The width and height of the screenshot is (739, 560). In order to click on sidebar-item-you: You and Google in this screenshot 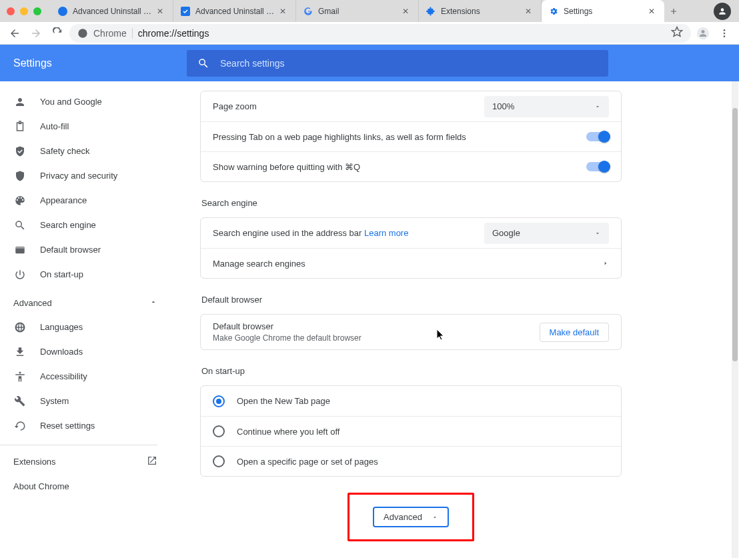, I will do `click(85, 101)`.